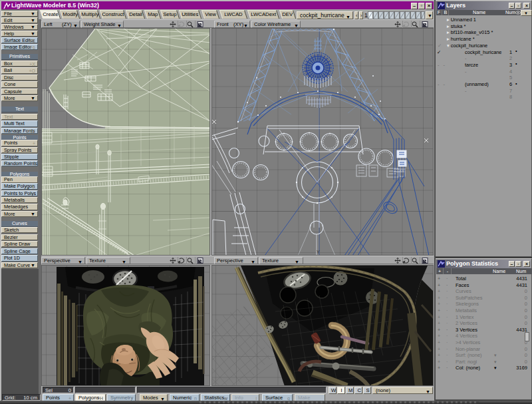 Image resolution: width=532 pixels, height=404 pixels. Describe the element at coordinates (318, 252) in the screenshot. I see `svg-text: Y` at that location.